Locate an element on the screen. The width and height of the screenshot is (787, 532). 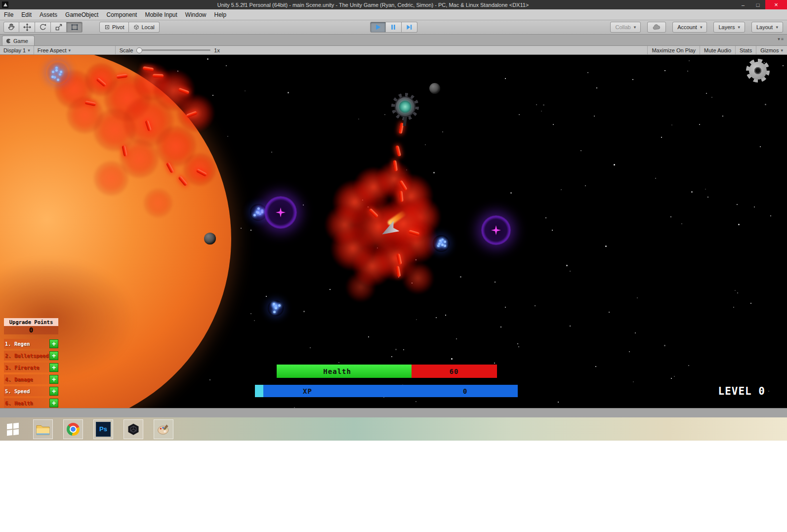
layout-dropdown: Layout ▾ is located at coordinates (767, 27).